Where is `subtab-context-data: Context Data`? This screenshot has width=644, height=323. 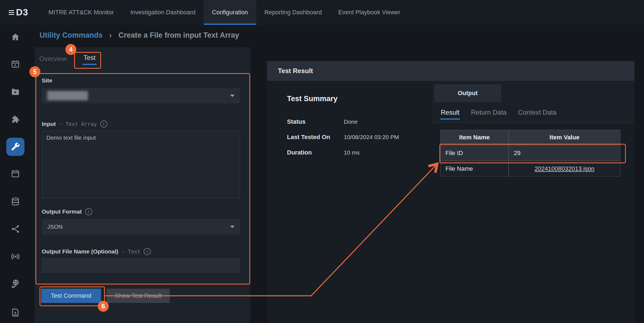 subtab-context-data: Context Data is located at coordinates (537, 112).